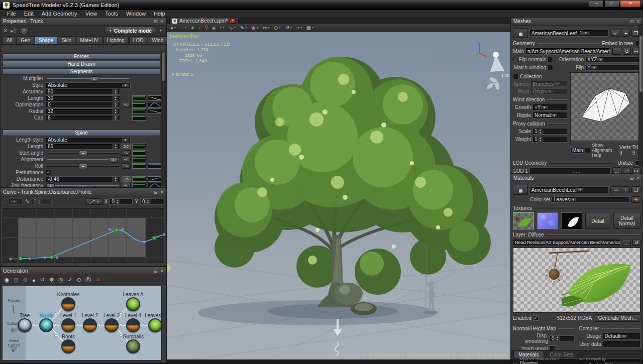 The image size is (643, 364). Describe the element at coordinates (162, 31) in the screenshot. I see `mode-dropdown-icon: ▼` at that location.